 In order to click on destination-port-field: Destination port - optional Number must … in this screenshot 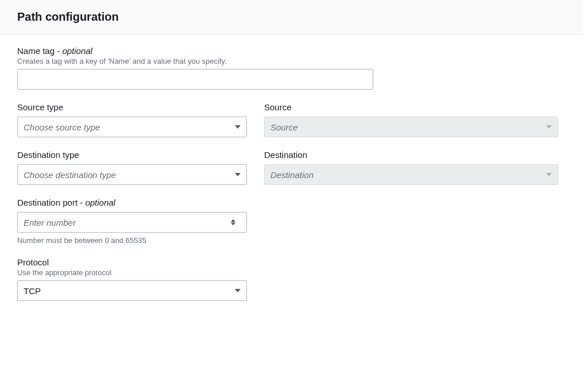, I will do `click(292, 221)`.